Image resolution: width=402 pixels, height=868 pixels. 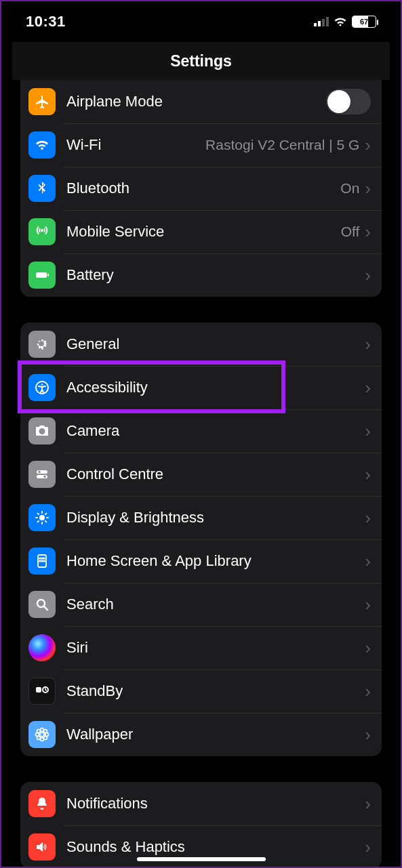 I want to click on general-label: General, so click(x=93, y=344).